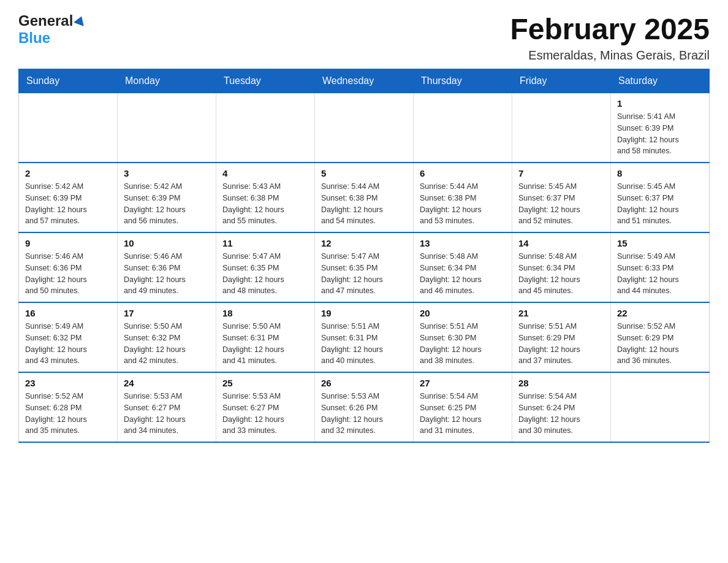 This screenshot has height=563, width=728. I want to click on day-info: Sunrise: 5:51 AM Sunset: 6:31 PM Dayligh…, so click(364, 343).